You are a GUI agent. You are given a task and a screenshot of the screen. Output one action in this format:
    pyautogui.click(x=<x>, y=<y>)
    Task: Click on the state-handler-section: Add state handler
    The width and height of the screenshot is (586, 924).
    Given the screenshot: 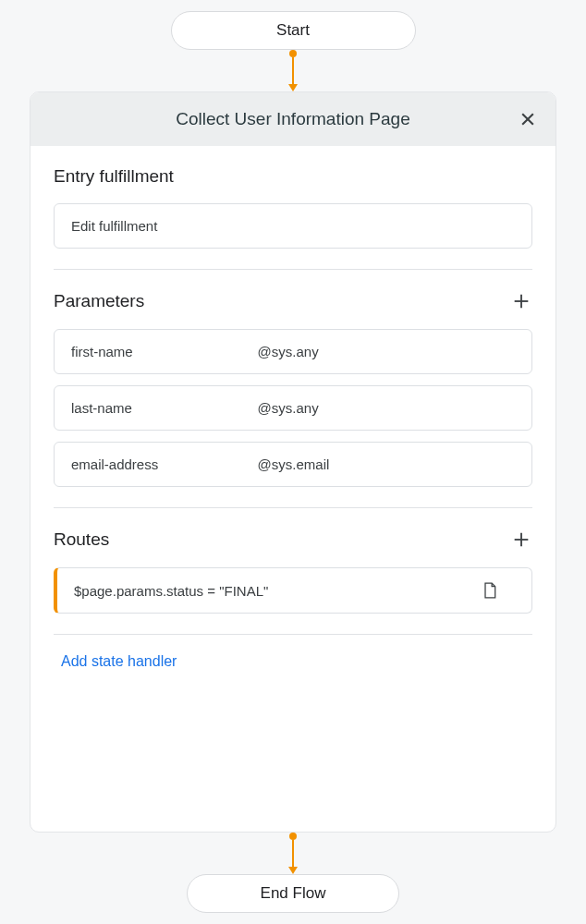 What is the action you would take?
    pyautogui.click(x=293, y=665)
    